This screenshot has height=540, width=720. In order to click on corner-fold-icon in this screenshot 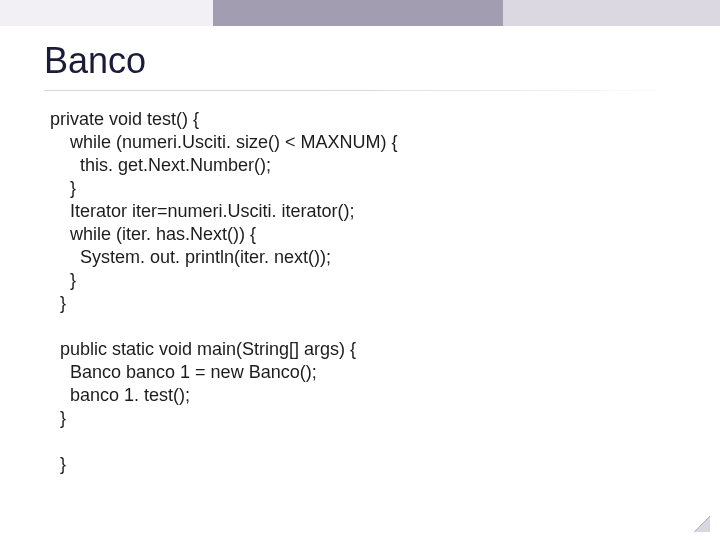, I will do `click(702, 524)`.